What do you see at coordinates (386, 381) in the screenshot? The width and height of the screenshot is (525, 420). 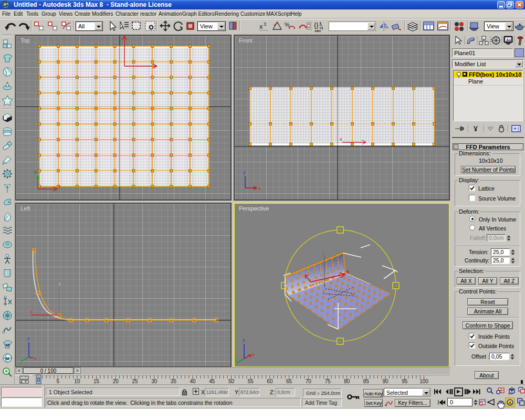 I see `svg-text: 90` at bounding box center [386, 381].